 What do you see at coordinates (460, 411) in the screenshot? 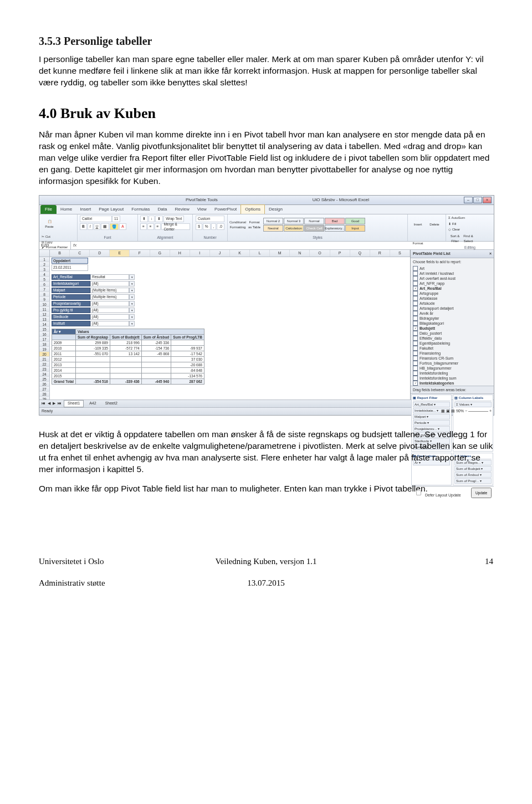
I see `zoom-level: 90%` at bounding box center [460, 411].